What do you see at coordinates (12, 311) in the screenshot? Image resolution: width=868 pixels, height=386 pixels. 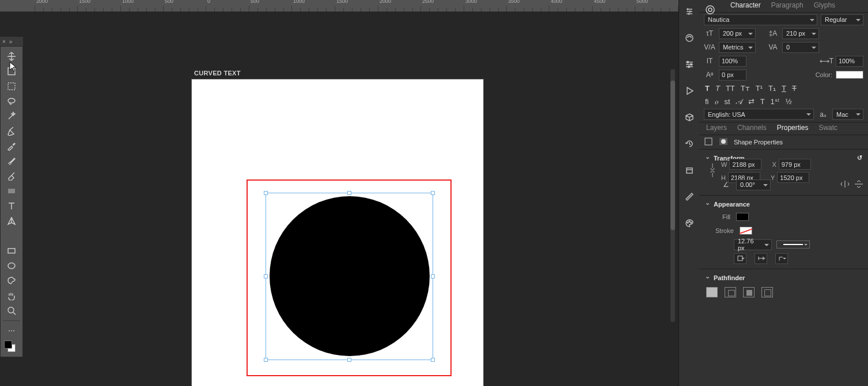 I see `zoom-tool` at bounding box center [12, 311].